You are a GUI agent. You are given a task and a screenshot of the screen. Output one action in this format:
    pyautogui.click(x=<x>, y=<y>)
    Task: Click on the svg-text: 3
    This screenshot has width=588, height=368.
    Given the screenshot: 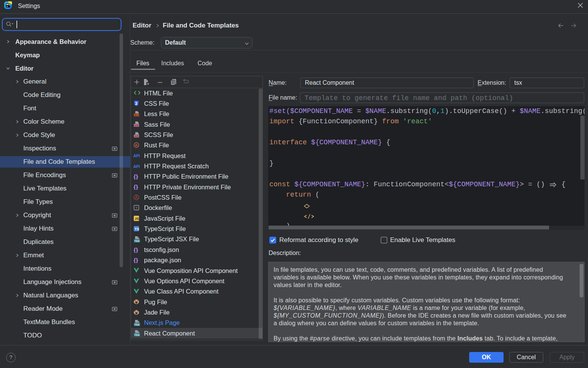 What is the action you would take?
    pyautogui.click(x=136, y=104)
    